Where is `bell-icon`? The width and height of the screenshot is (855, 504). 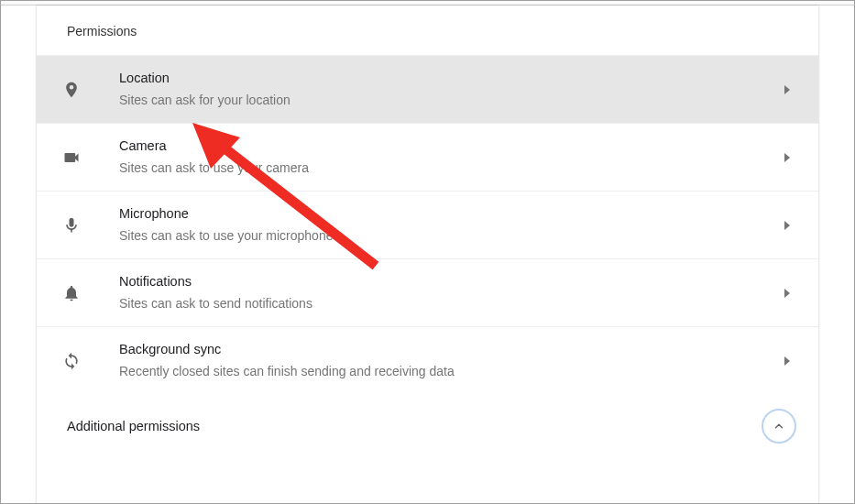
bell-icon is located at coordinates (71, 293).